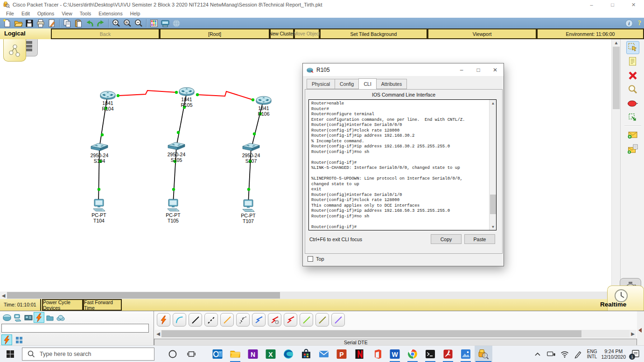  What do you see at coordinates (176, 23) in the screenshot?
I see `network-view-icon` at bounding box center [176, 23].